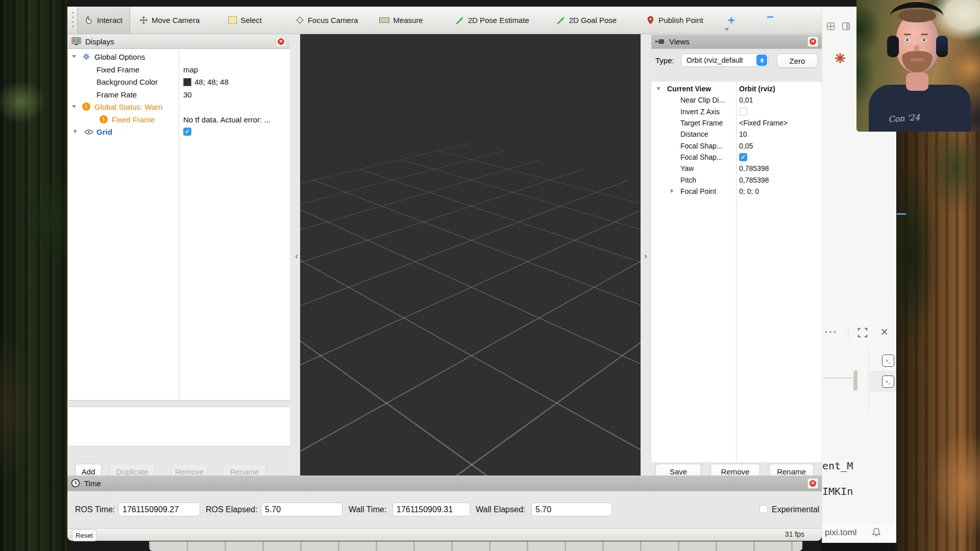  Describe the element at coordinates (698, 191) in the screenshot. I see `tree-label: Focal Point` at that location.